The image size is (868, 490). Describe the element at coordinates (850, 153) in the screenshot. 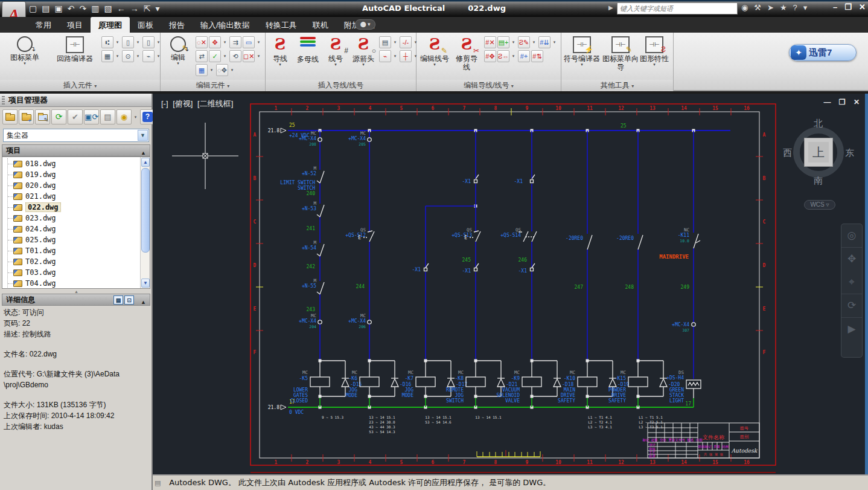

I see `view-cube-east: 东` at that location.